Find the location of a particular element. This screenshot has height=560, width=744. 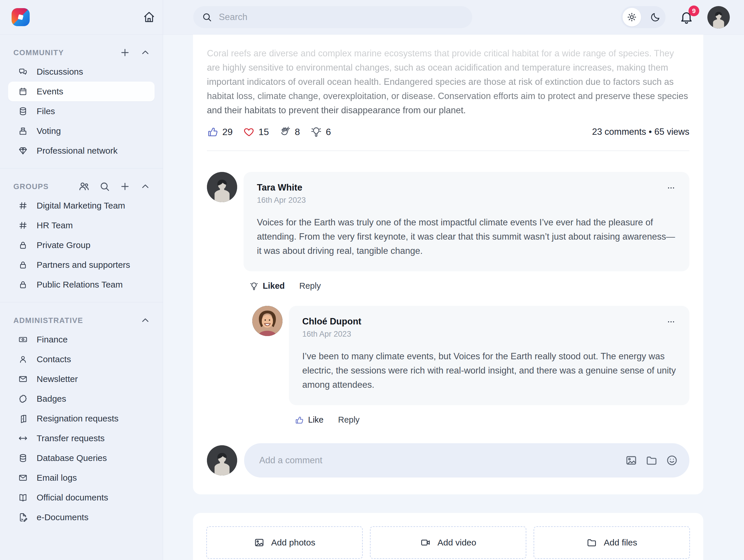

sidebar-item-transfer-requests: Transfer requests is located at coordinates (81, 438).